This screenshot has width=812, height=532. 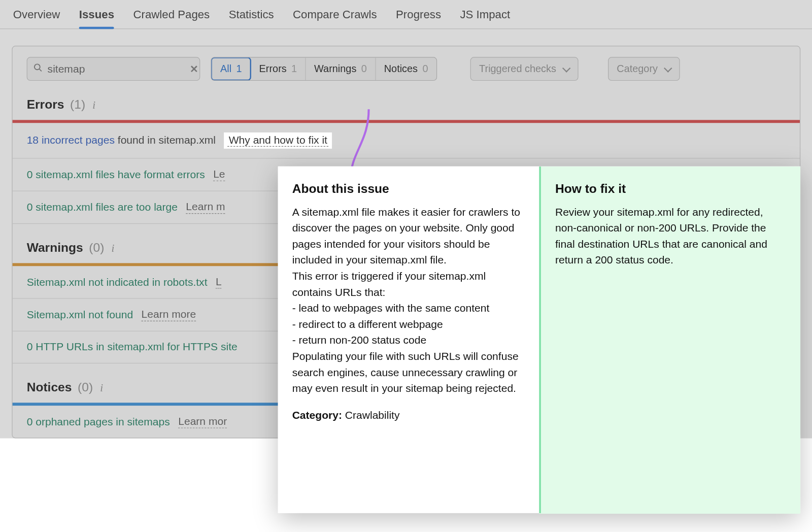 I want to click on issue-row: 18 incorrect pages found in sitemap.xml …, so click(x=406, y=141).